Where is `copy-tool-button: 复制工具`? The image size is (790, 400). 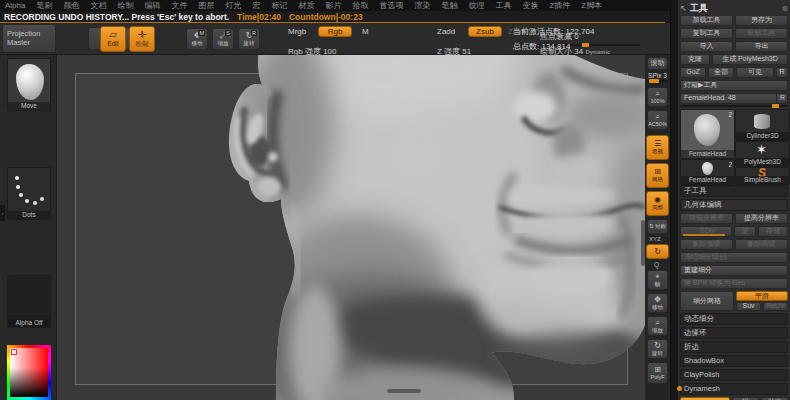 copy-tool-button: 复制工具 is located at coordinates (706, 34).